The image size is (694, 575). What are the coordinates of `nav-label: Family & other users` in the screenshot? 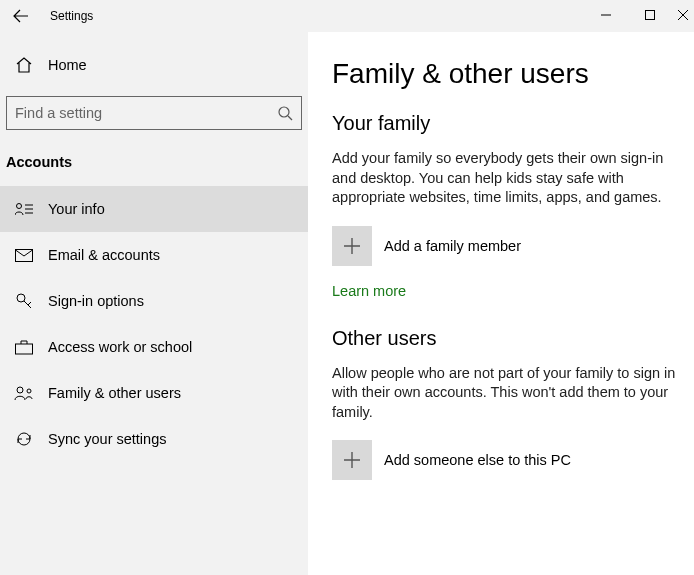 It's located at (114, 393).